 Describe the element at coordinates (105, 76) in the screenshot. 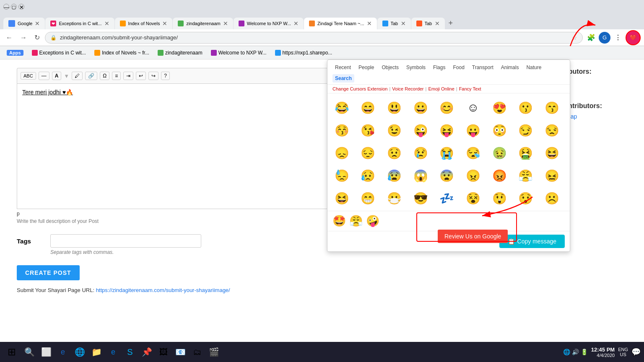

I see `toolbar-char-btn: Ω` at that location.